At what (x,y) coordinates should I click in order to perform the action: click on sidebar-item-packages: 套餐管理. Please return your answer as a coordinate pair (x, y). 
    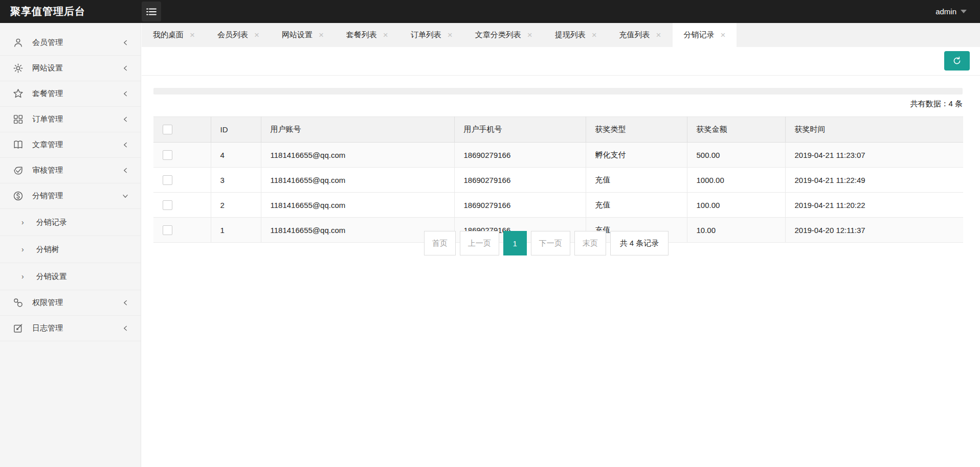
    Looking at the image, I should click on (71, 94).